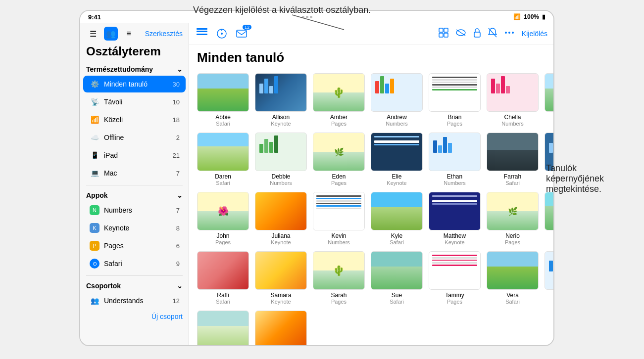  Describe the element at coordinates (281, 159) in the screenshot. I see `student-card-debbie: Debbie Numbers` at that location.